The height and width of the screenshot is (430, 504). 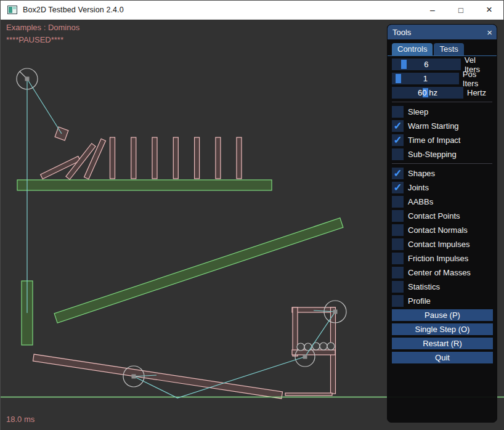 What do you see at coordinates (442, 140) in the screenshot?
I see `checkbox-row-time-of-impact: ✓Time of Impact` at bounding box center [442, 140].